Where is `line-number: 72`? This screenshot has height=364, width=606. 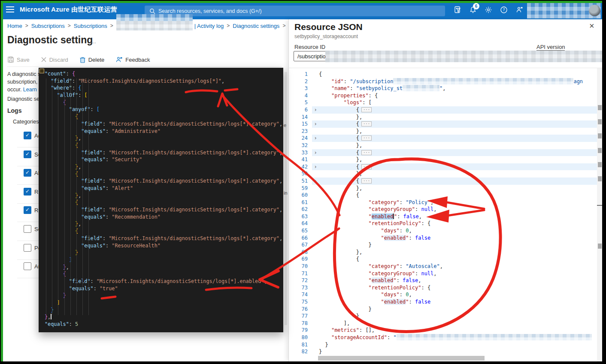
line-number: 72 is located at coordinates (300, 280).